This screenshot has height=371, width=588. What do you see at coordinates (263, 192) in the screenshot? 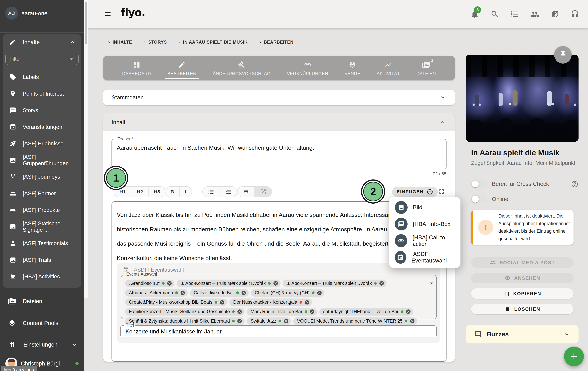
I see `open-in-new-button` at bounding box center [263, 192].